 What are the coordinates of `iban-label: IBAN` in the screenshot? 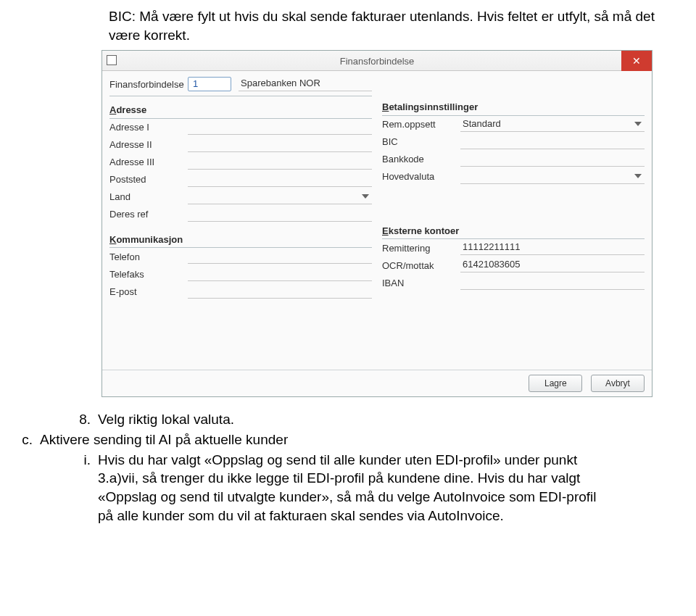 It's located at (421, 283).